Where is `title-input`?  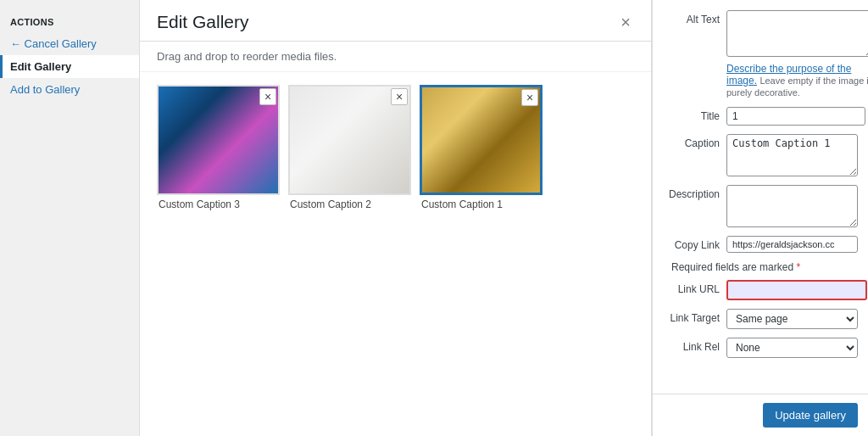
title-input is located at coordinates (796, 116).